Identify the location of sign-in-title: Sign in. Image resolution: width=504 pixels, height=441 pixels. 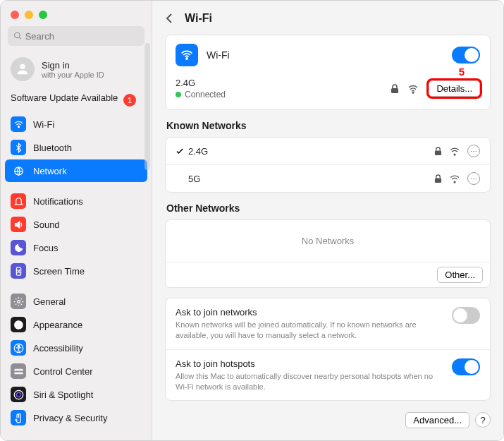
(73, 65).